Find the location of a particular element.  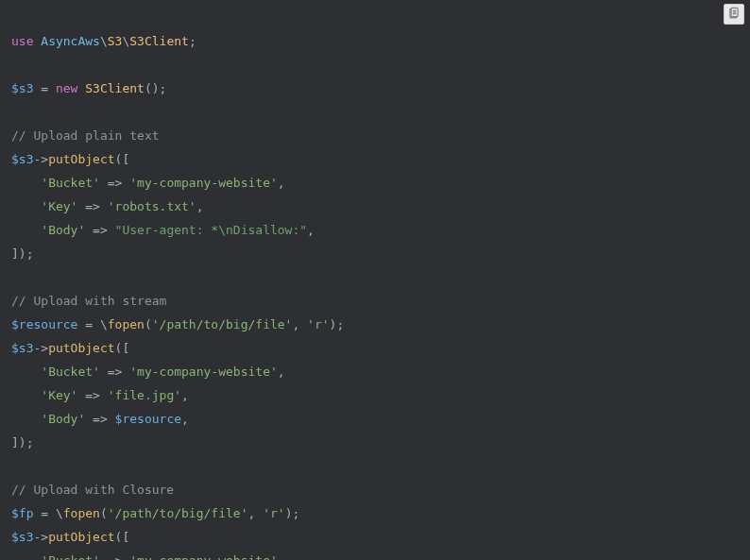

code-line: use AsyncAws\S3\S3Client; is located at coordinates (104, 42).